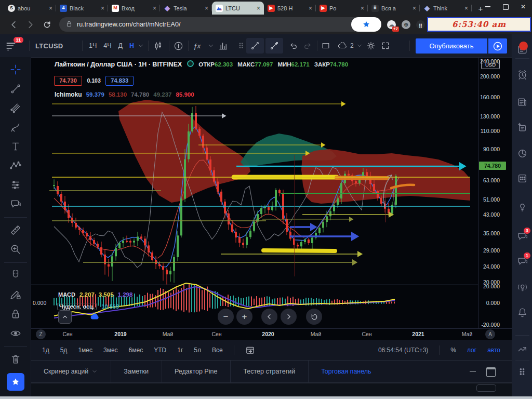  What do you see at coordinates (523, 7) in the screenshot?
I see `close-window-button: ✕` at bounding box center [523, 7].